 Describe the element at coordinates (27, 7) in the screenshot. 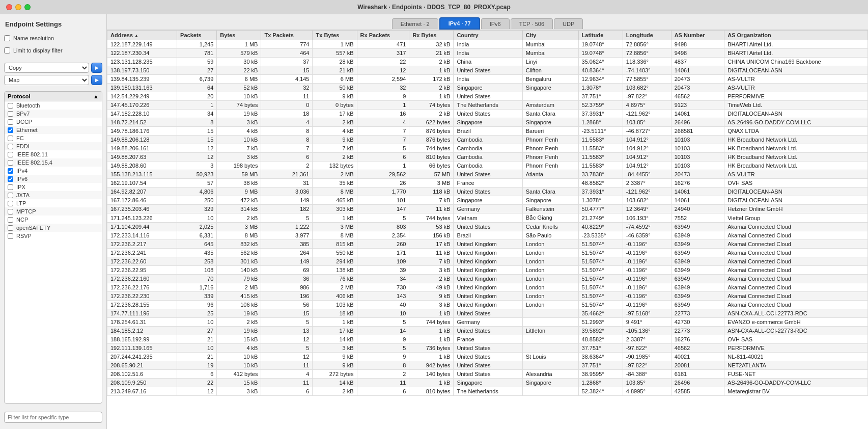

I see `maximize-button` at that location.